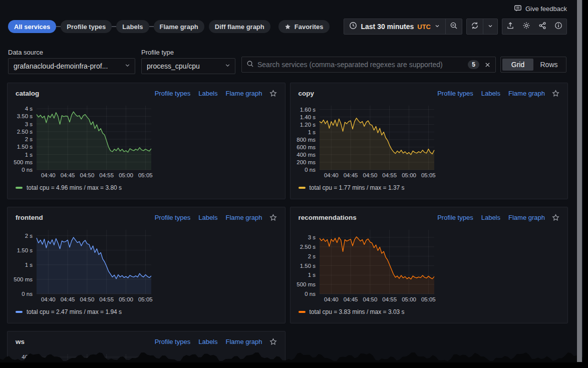 This screenshot has width=588, height=368. Describe the element at coordinates (29, 139) in the screenshot. I see `svg-text: 2 s` at that location.